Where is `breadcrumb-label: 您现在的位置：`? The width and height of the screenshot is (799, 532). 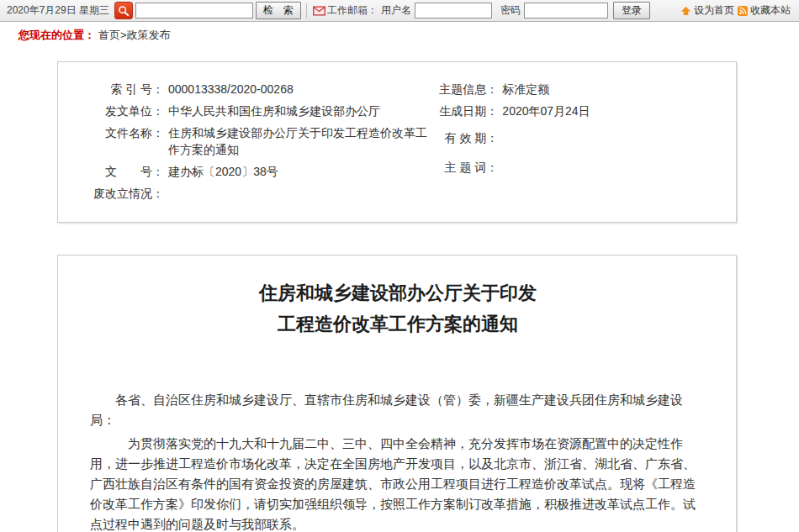
breadcrumb-label: 您现在的位置： is located at coordinates (57, 35).